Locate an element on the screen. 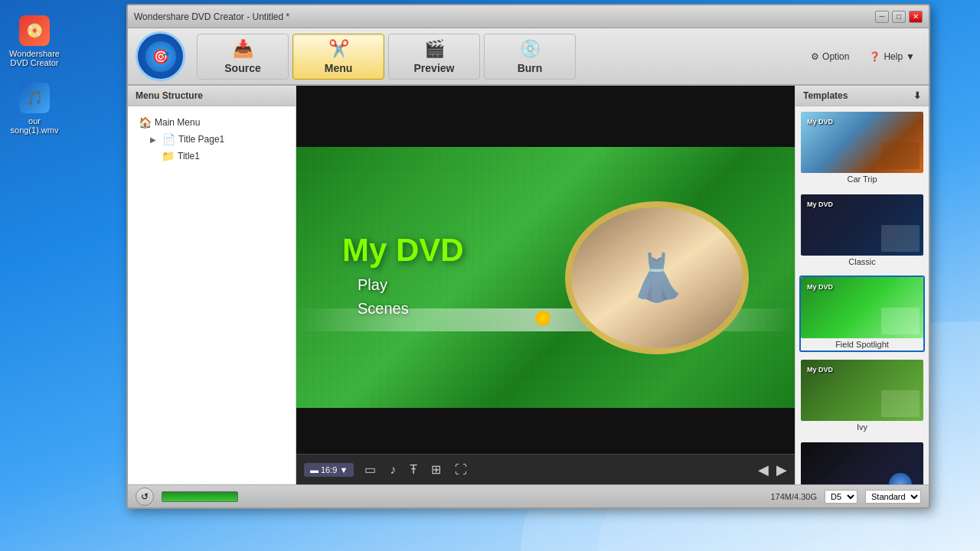 Image resolution: width=980 pixels, height=551 pixels. help-dropdown-icon: ▼ is located at coordinates (910, 57).